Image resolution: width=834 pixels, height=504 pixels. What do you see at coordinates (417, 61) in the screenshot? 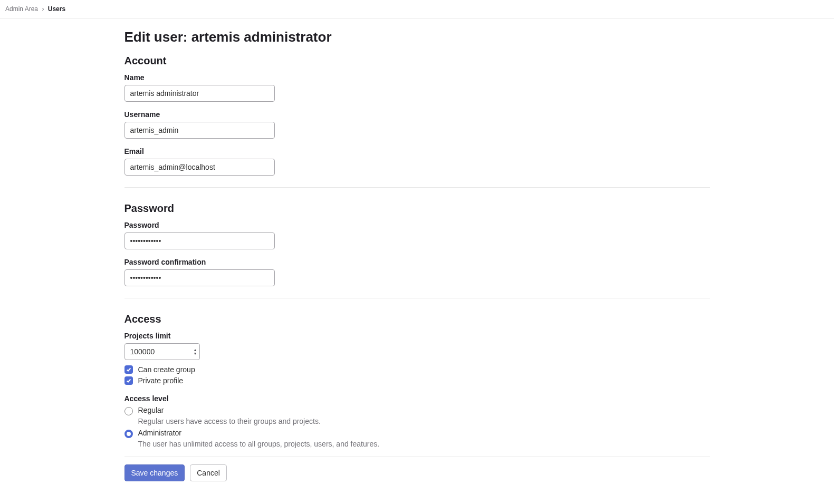
I see `account-section-title: Account` at bounding box center [417, 61].